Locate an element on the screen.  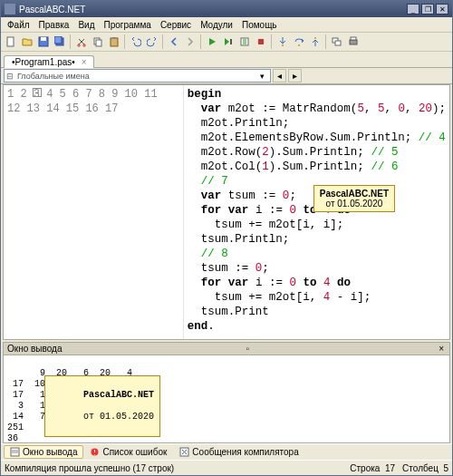
copy-button is located at coordinates (98, 42).